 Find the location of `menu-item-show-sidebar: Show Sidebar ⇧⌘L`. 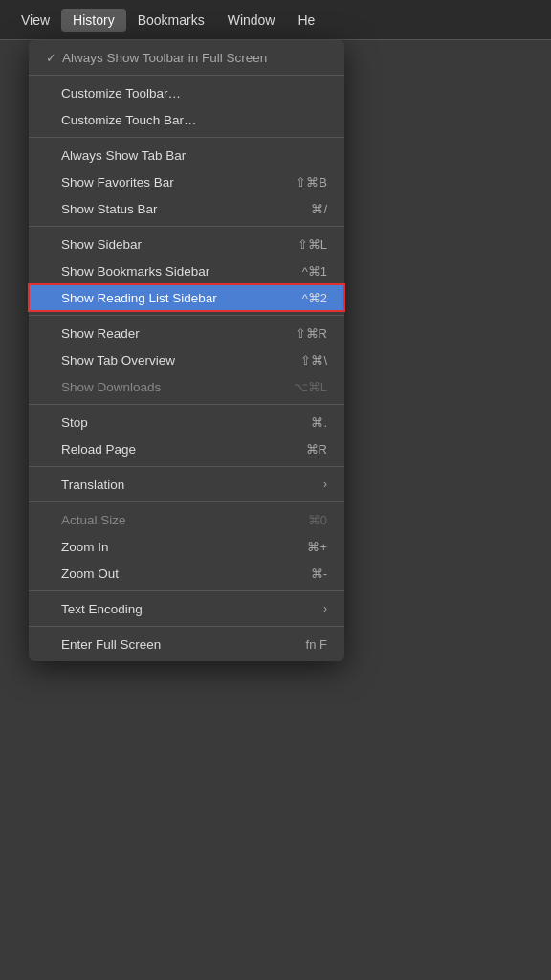

menu-item-show-sidebar: Show Sidebar ⇧⌘L is located at coordinates (187, 244).